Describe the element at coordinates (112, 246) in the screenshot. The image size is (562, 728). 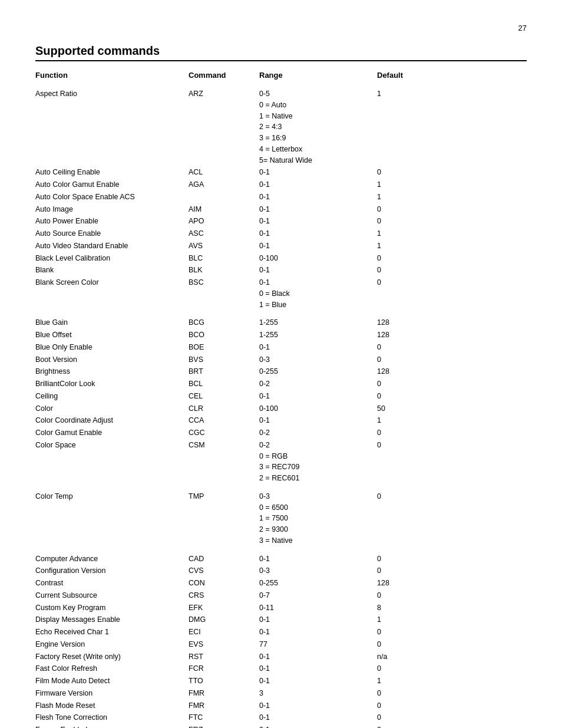
I see `cell-function: Auto Video Standard Enable` at that location.